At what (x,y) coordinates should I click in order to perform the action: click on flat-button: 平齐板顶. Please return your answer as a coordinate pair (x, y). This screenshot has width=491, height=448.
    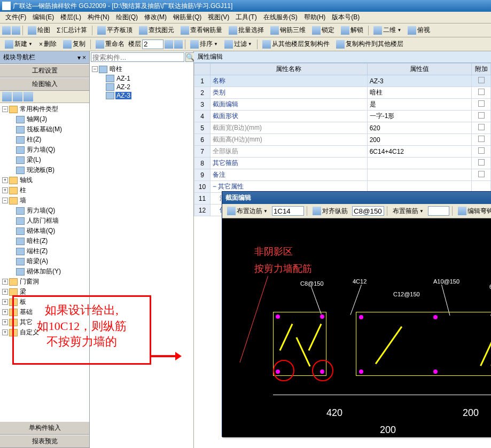
    Looking at the image, I should click on (115, 30).